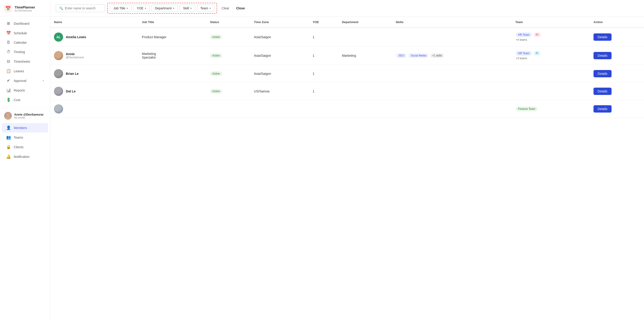 The width and height of the screenshot is (644, 318). I want to click on sidebar-item-schedule: 📅 Schedule, so click(25, 33).